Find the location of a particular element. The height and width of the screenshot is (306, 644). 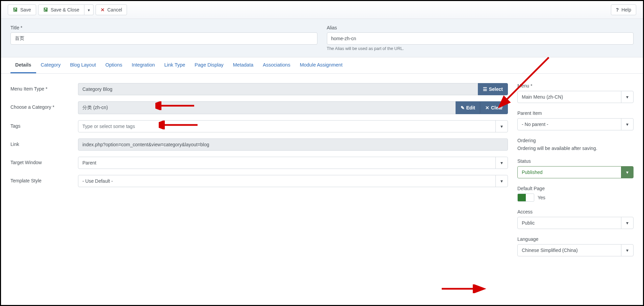

category-group: 分类 (zh-cn) ✎ Edit ✕ Clear is located at coordinates (293, 108).